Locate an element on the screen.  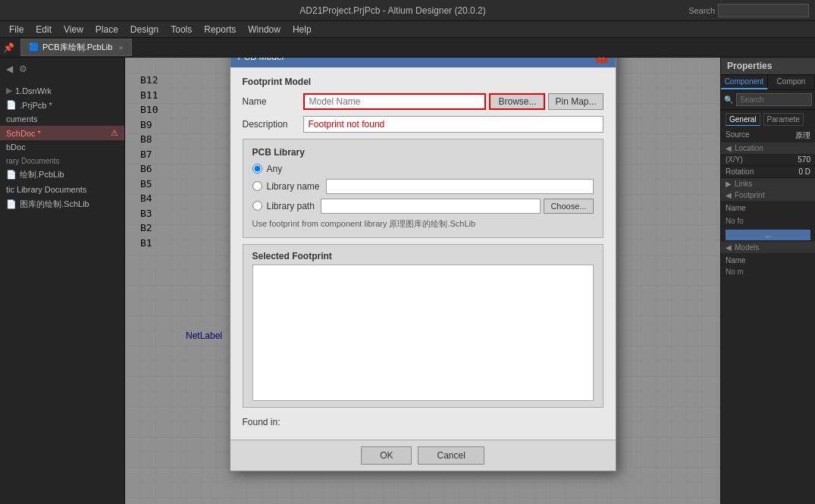
ok-button: OK is located at coordinates (387, 455).